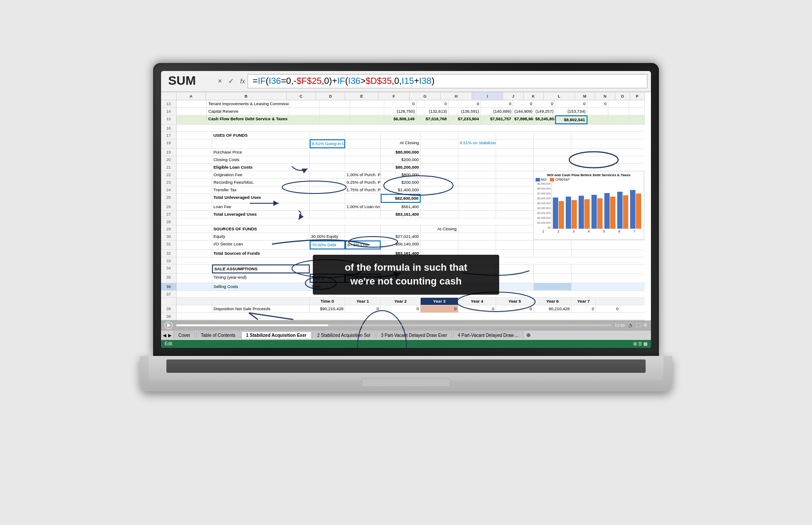 Image resolution: width=812 pixels, height=525 pixels. I want to click on keyboard-keys, so click(406, 366).